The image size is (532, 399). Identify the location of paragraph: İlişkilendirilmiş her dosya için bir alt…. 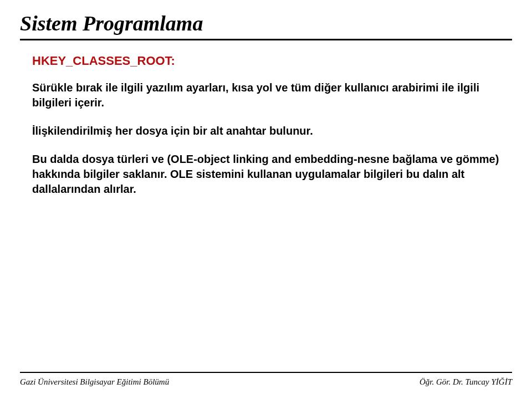
(266, 131).